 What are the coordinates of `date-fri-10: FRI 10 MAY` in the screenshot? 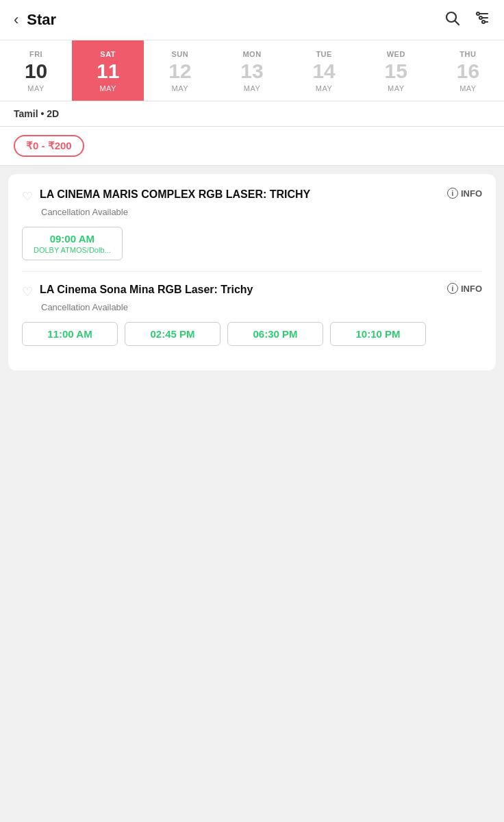 It's located at (36, 71).